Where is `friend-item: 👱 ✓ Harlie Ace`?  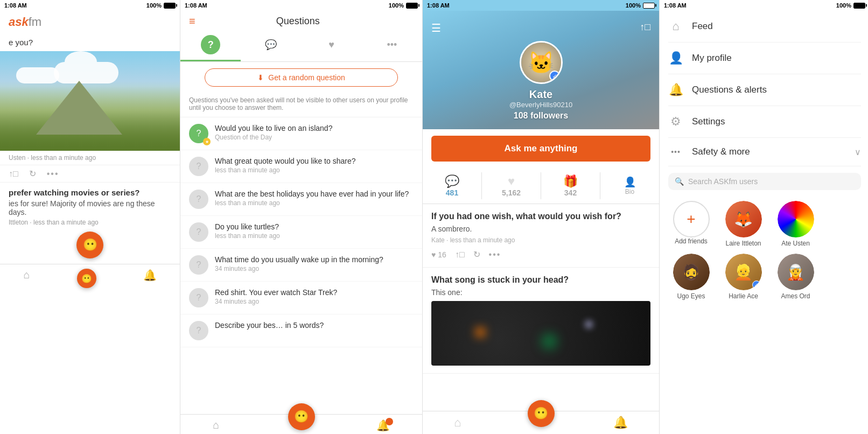
friend-item: 👱 ✓ Harlie Ace is located at coordinates (743, 277).